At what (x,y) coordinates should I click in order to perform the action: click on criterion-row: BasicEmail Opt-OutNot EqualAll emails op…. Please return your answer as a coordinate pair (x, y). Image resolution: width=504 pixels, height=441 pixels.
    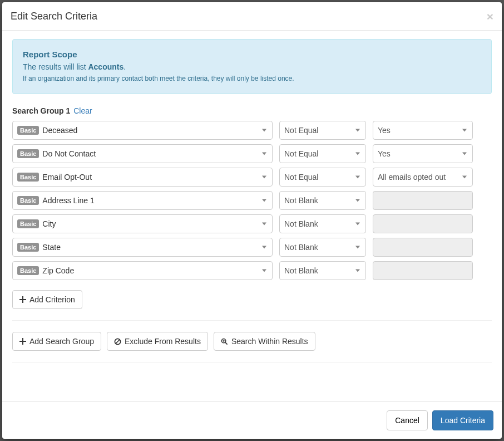
    Looking at the image, I should click on (252, 177).